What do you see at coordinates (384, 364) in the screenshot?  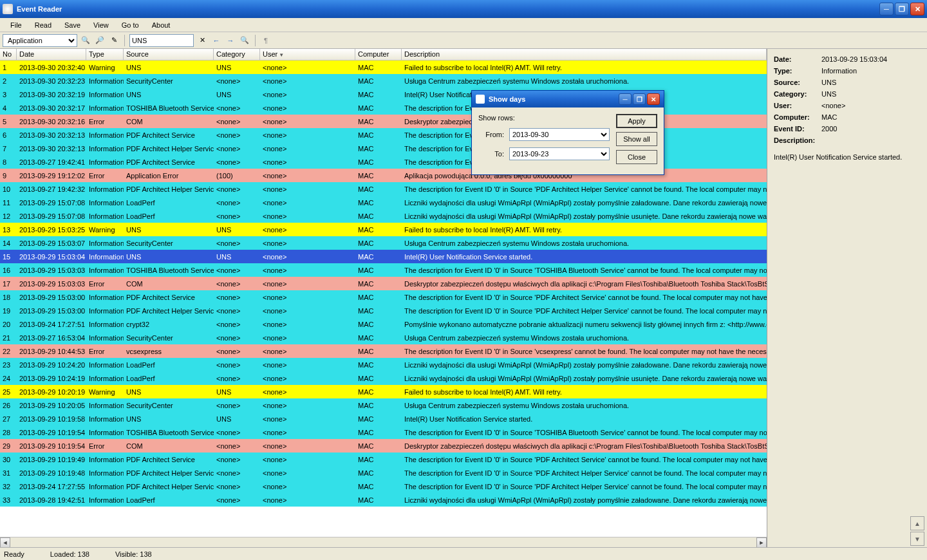 I see `table-row: 232013-09-29 10:24:20InformationLoadPerf…` at bounding box center [384, 364].